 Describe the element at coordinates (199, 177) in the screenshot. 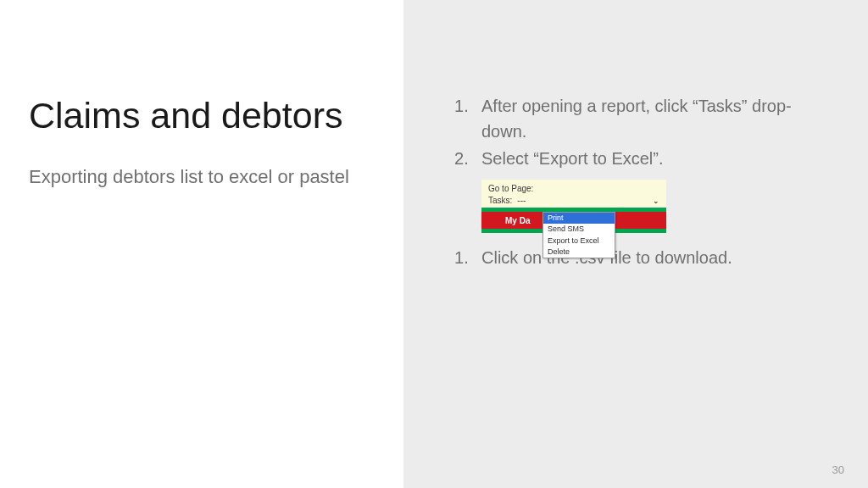

I see `slide-subtitle: Exporting debtors list to excel or paste…` at that location.